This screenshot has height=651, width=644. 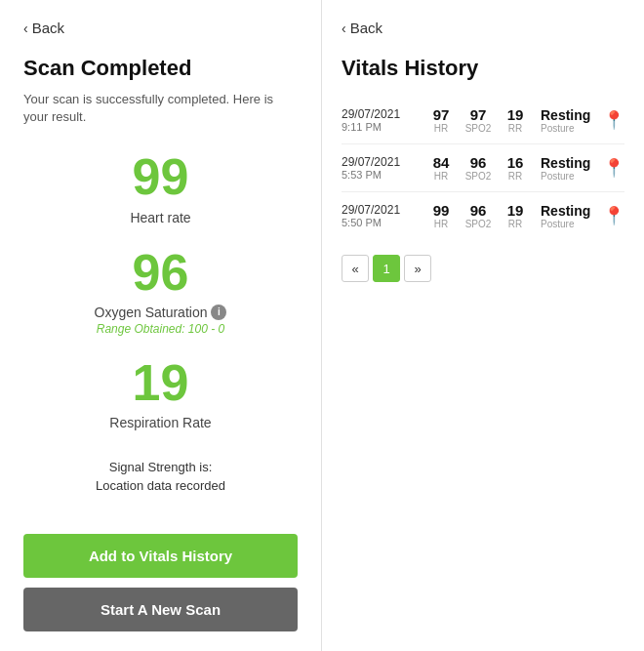 What do you see at coordinates (219, 312) in the screenshot?
I see `oxygen-info-icon: i` at bounding box center [219, 312].